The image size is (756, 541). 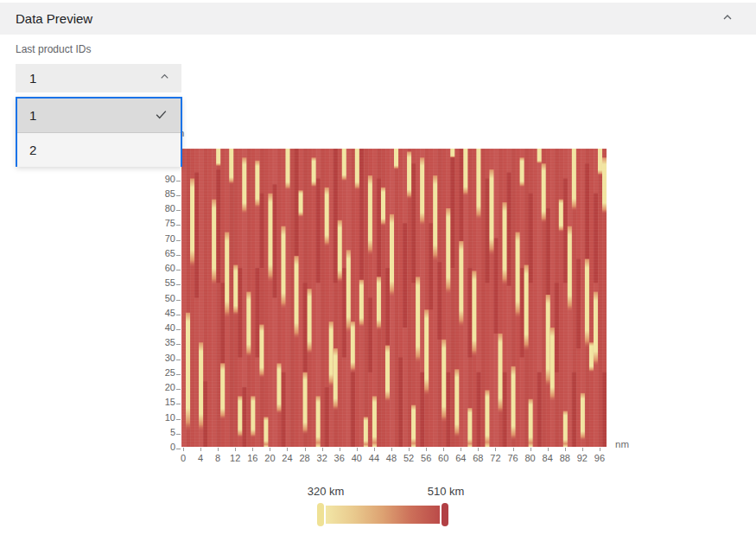 What do you see at coordinates (582, 458) in the screenshot?
I see `x-tick-label: 92` at bounding box center [582, 458].